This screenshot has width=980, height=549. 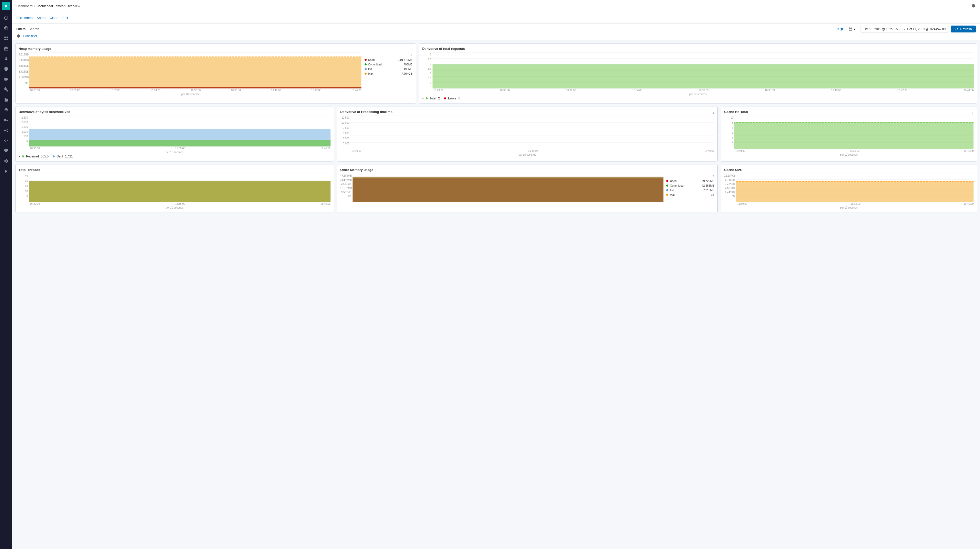 What do you see at coordinates (974, 6) in the screenshot?
I see `topbar-right` at bounding box center [974, 6].